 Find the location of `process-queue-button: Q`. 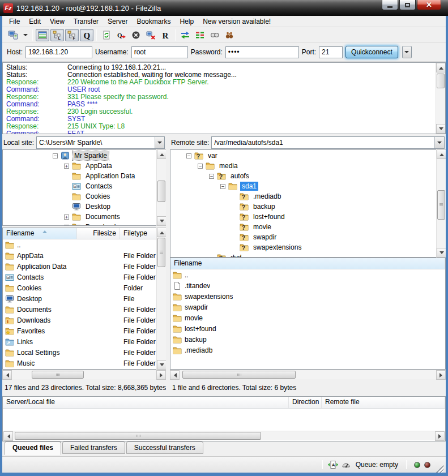

process-queue-button: Q is located at coordinates (121, 35).